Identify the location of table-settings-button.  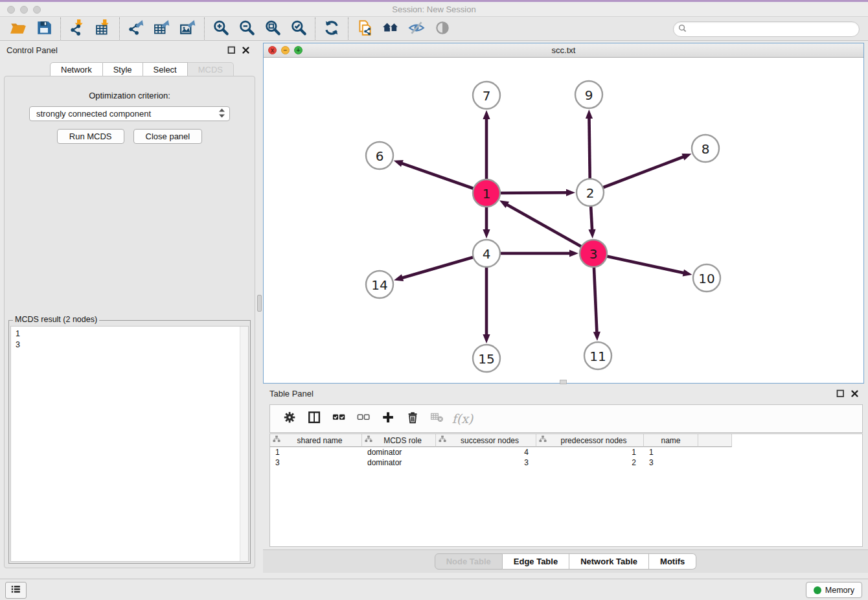
(290, 419).